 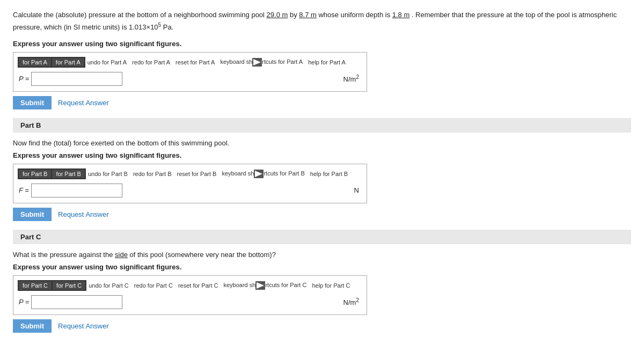 What do you see at coordinates (261, 62) in the screenshot?
I see `part-a-keyboard: keyboard shrtcuts for Part A` at bounding box center [261, 62].